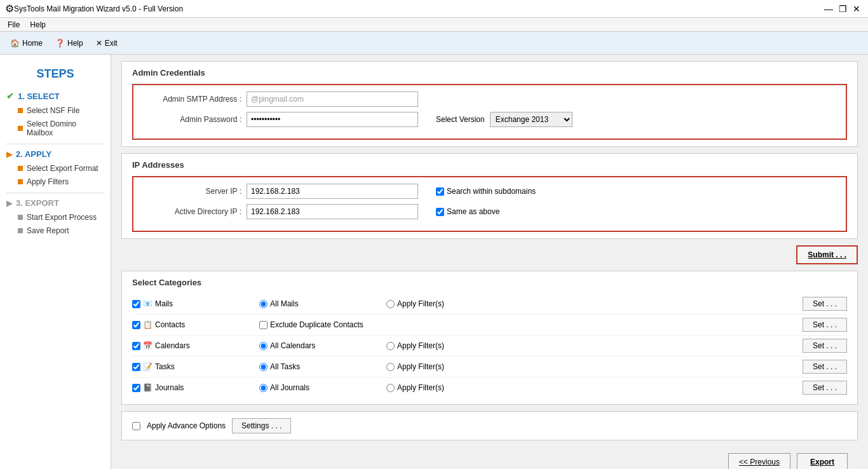 The width and height of the screenshot is (868, 469). What do you see at coordinates (460, 119) in the screenshot?
I see `version-label: Select Version` at bounding box center [460, 119].